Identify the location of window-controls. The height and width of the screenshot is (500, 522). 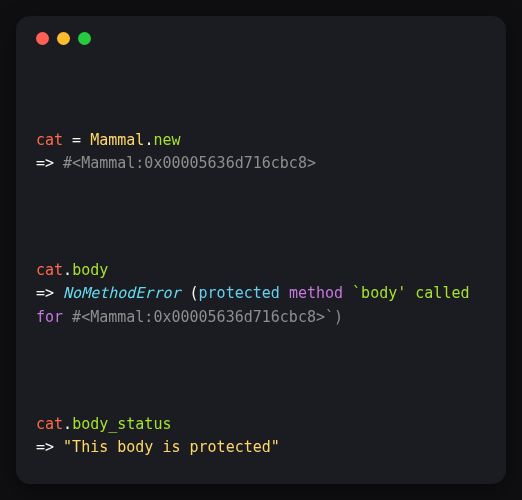
(261, 38).